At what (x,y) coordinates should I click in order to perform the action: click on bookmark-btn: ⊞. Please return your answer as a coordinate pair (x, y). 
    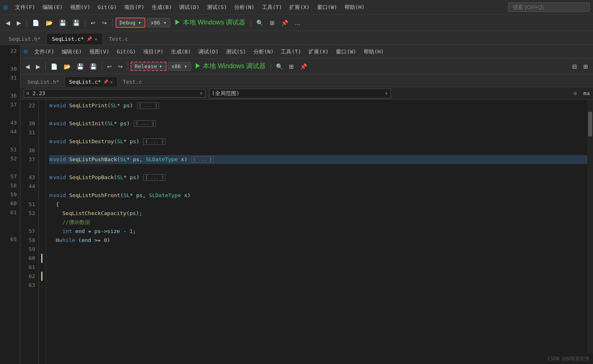
    Looking at the image, I should click on (272, 23).